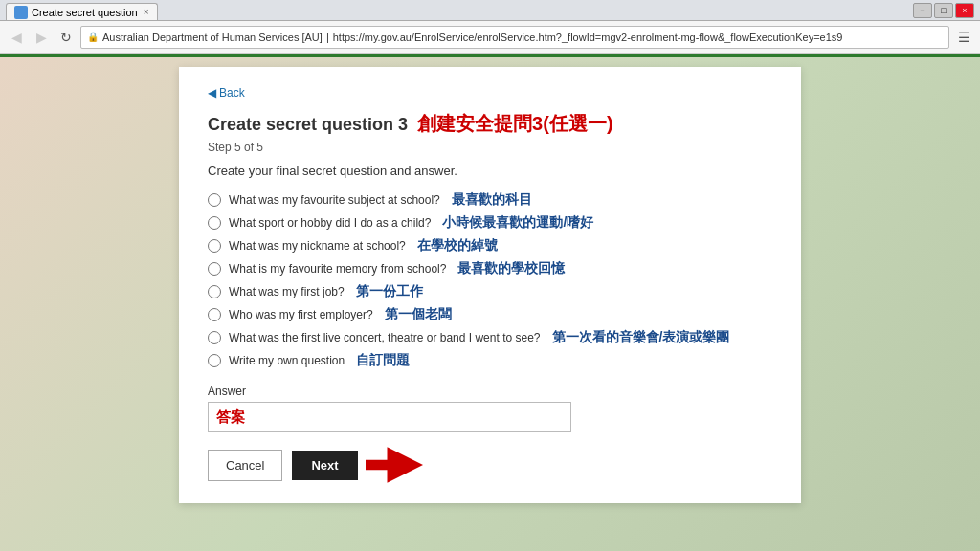 This screenshot has height=551, width=980. Describe the element at coordinates (301, 315) in the screenshot. I see `question-en-6: Who was my first employer?` at that location.